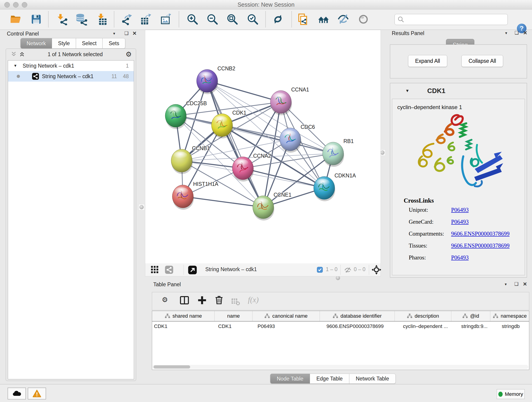  What do you see at coordinates (114, 34) in the screenshot?
I see `control-panel-menu-button: ▾` at bounding box center [114, 34].